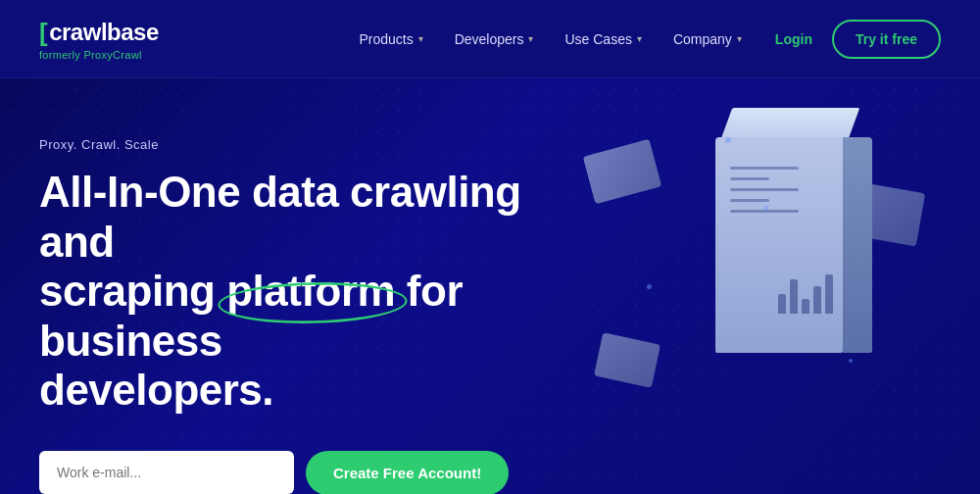  What do you see at coordinates (311, 290) in the screenshot?
I see `hero-title-underline: platform` at bounding box center [311, 290].